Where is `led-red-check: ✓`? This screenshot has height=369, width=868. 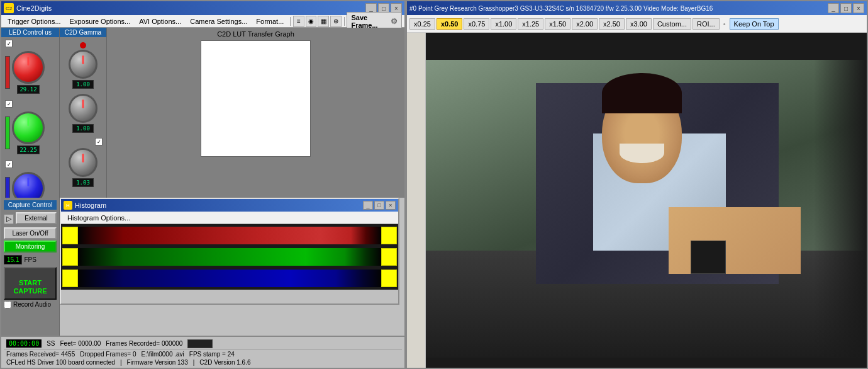 led-red-check: ✓ is located at coordinates (9, 43).